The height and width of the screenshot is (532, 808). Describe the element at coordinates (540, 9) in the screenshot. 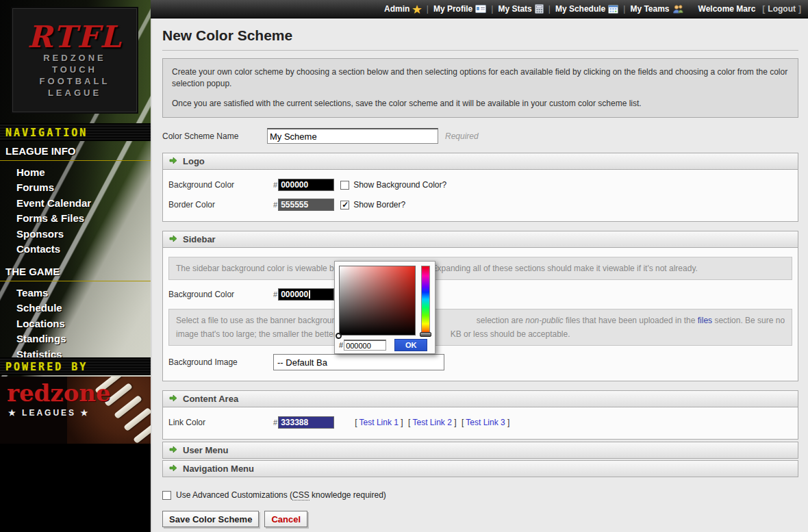

I see `calculator-icon` at that location.